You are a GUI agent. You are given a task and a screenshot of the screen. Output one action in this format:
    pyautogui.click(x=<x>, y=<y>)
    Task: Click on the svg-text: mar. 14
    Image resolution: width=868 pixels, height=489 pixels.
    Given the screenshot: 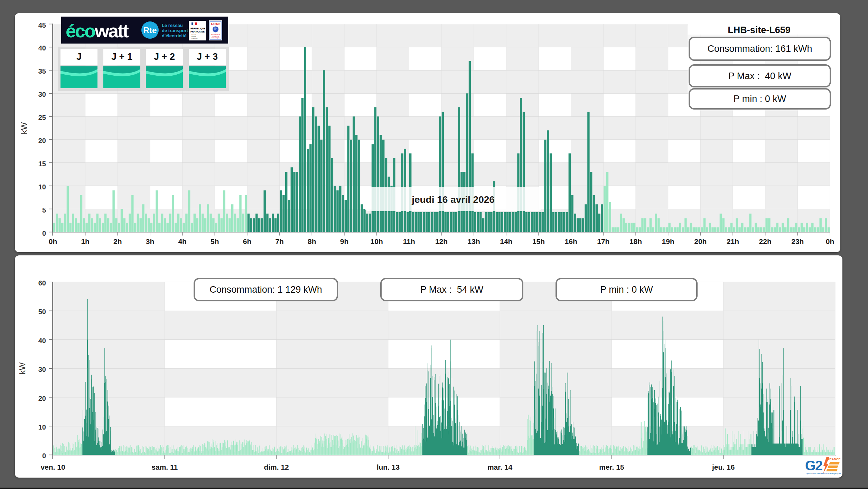 What is the action you would take?
    pyautogui.click(x=500, y=467)
    